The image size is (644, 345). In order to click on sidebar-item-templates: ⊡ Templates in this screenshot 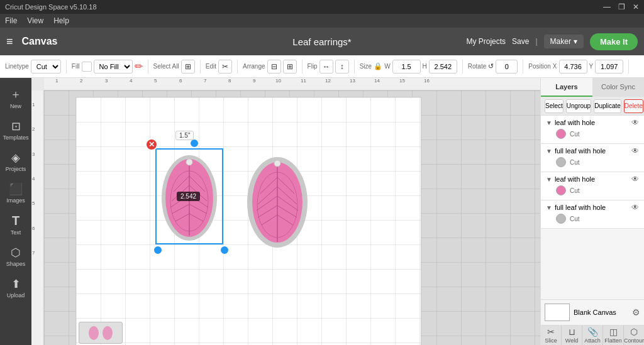, I will do `click(16, 130)`.